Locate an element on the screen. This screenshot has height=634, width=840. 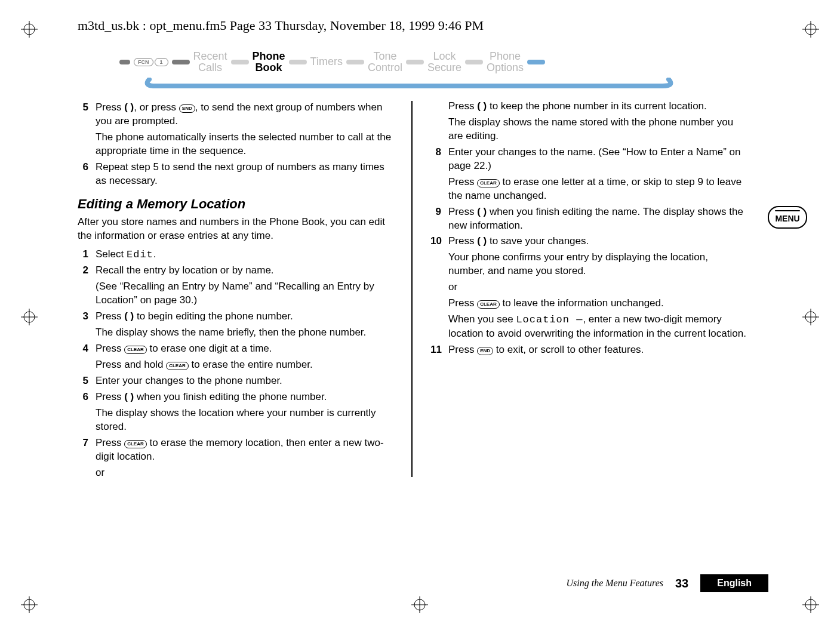
nav-timers: Timers is located at coordinates (327, 62).